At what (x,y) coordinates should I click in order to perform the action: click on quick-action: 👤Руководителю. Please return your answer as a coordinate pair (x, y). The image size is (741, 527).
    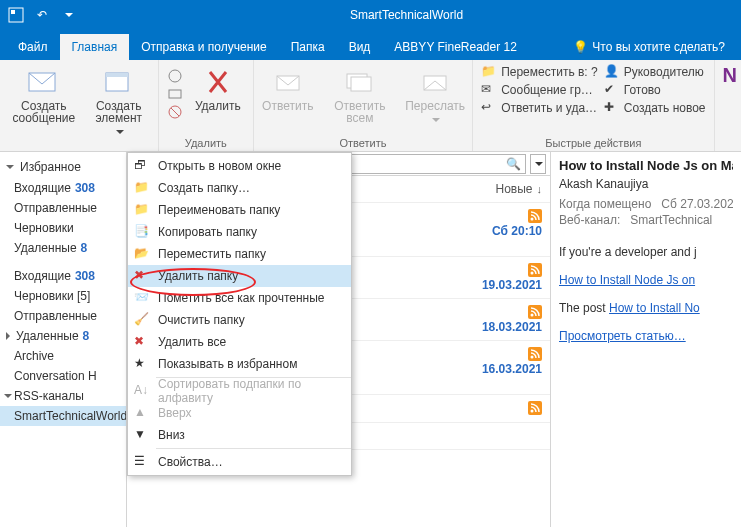
    Looking at the image, I should click on (655, 72).